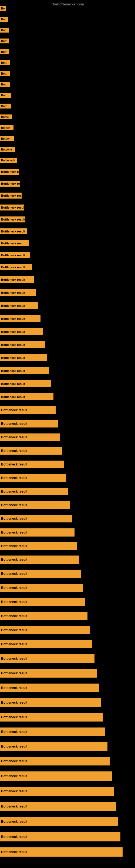 This screenshot has width=135, height=868. What do you see at coordinates (14, 243) in the screenshot?
I see `bar-row: Bottleneck resu` at bounding box center [14, 243].